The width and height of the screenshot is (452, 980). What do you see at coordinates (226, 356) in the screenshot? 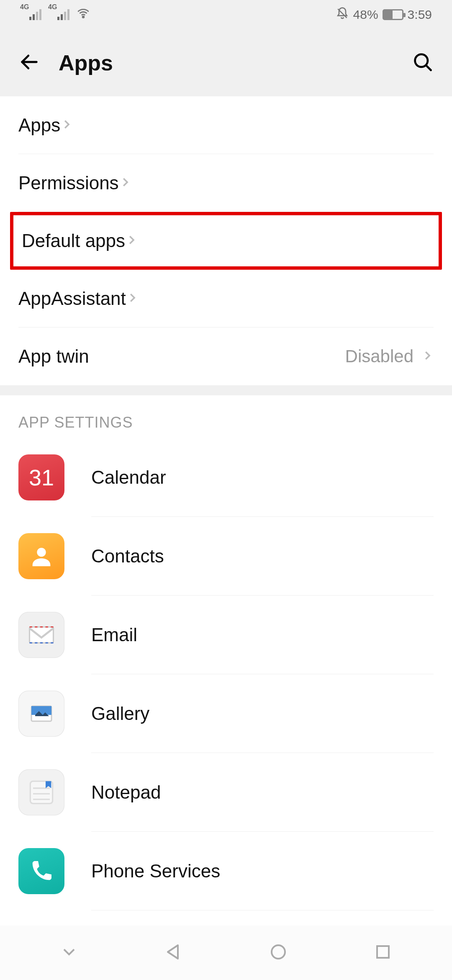
I see `row-app-twin: App twin Disabled` at bounding box center [226, 356].